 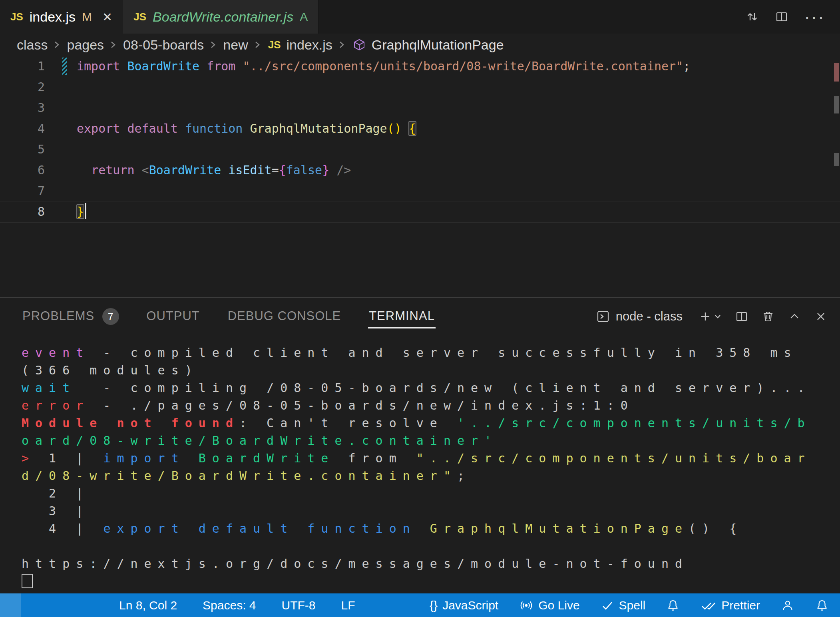 I want to click on line-number: 8, so click(x=30, y=212).